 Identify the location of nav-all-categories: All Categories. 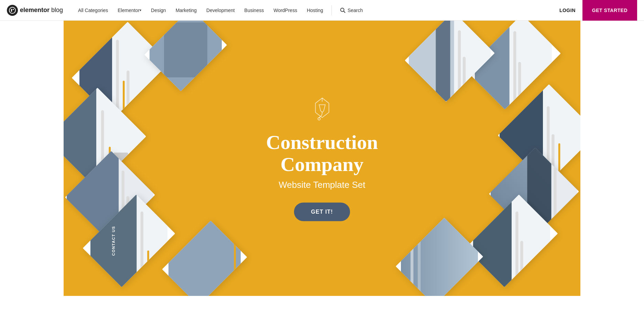
(93, 10).